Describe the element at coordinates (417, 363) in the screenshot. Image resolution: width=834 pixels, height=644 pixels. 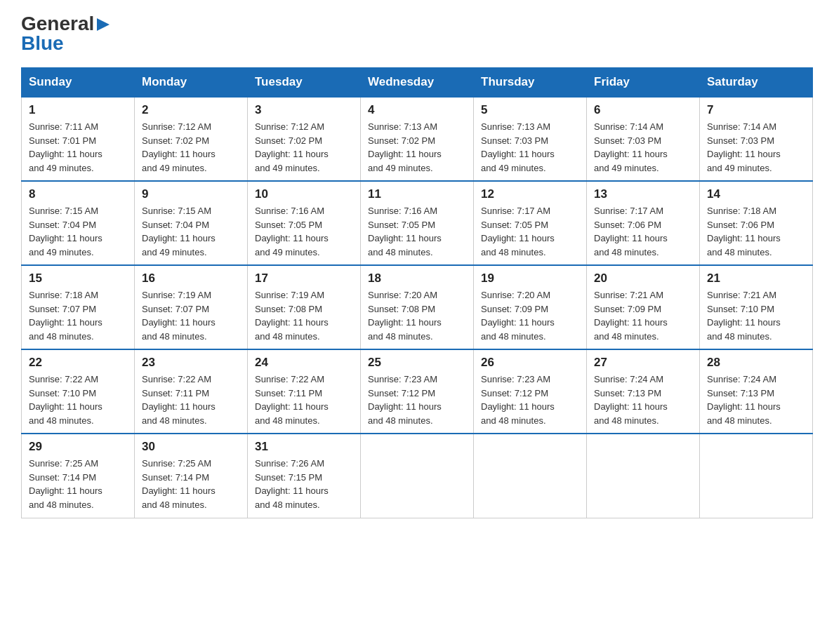
I see `day-number: 25` at that location.